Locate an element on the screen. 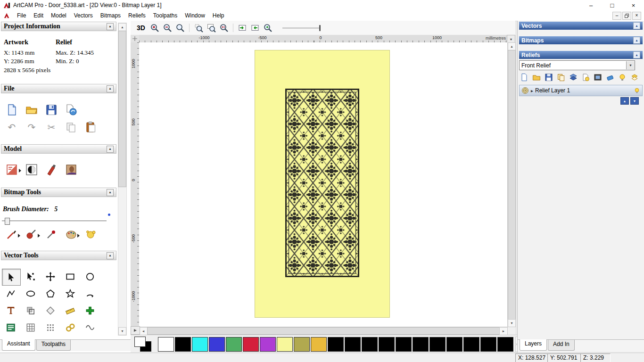 This screenshot has width=644, height=362. zoom-out-button is located at coordinates (167, 28).